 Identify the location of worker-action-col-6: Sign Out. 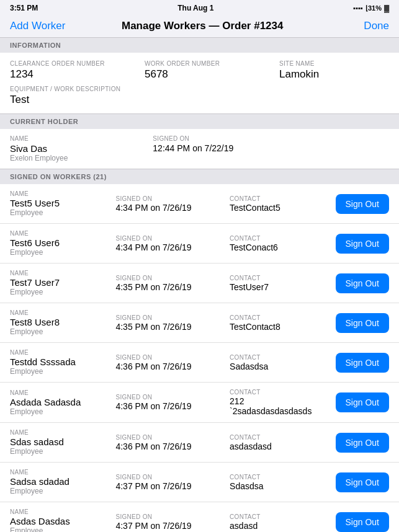
(362, 443).